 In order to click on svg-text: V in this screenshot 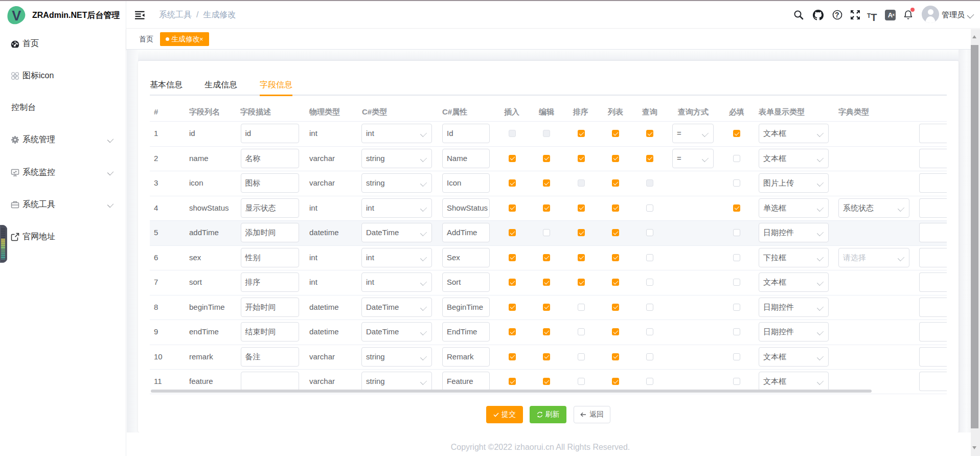, I will do `click(16, 16)`.